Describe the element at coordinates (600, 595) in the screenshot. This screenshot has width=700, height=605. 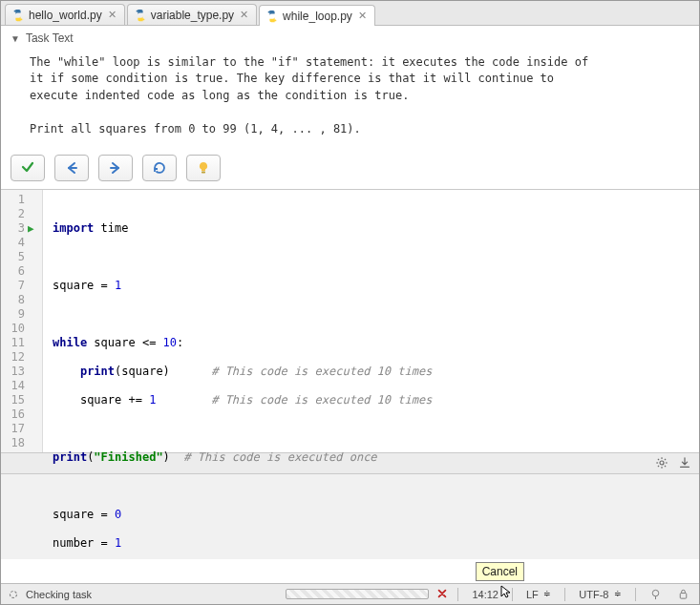
I see `encoding-selector: UTF-8 ≑` at that location.